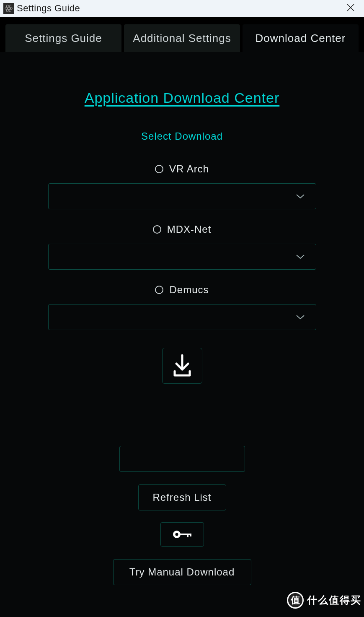 The image size is (364, 617). Describe the element at coordinates (182, 572) in the screenshot. I see `button-label: Try Manual Download` at that location.